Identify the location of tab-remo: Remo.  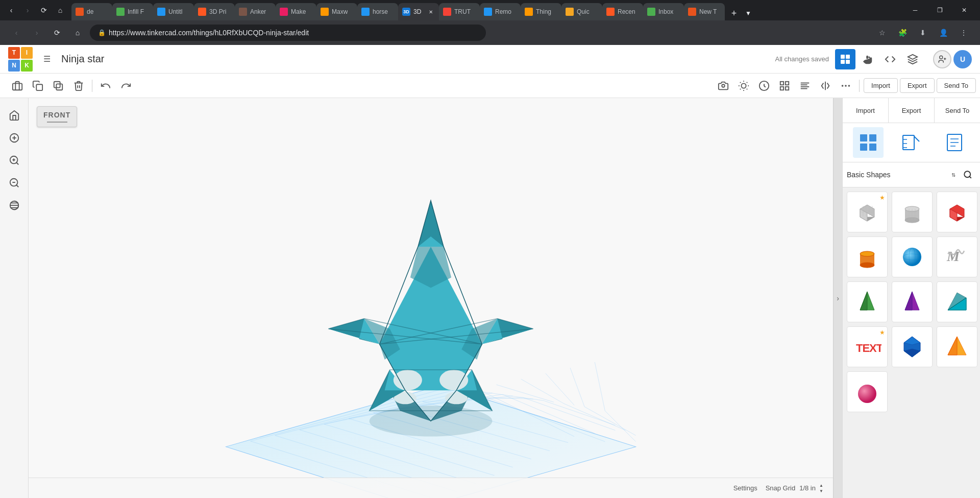
(500, 12).